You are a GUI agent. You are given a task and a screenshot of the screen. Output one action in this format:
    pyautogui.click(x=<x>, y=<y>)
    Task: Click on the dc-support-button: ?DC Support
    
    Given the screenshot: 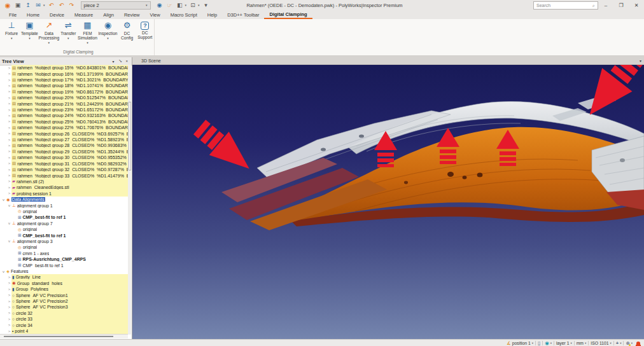 What is the action you would take?
    pyautogui.click(x=145, y=29)
    